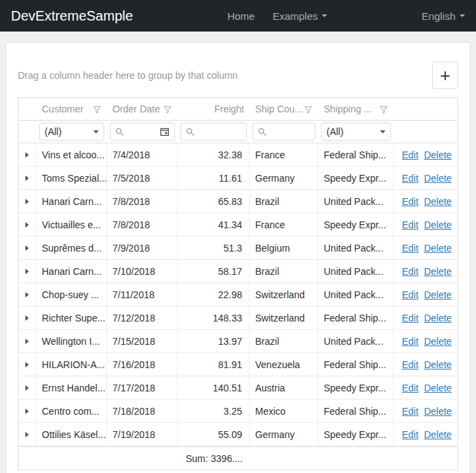 This screenshot has height=473, width=476. I want to click on column-header-shipping: Shipping ..., so click(356, 109).